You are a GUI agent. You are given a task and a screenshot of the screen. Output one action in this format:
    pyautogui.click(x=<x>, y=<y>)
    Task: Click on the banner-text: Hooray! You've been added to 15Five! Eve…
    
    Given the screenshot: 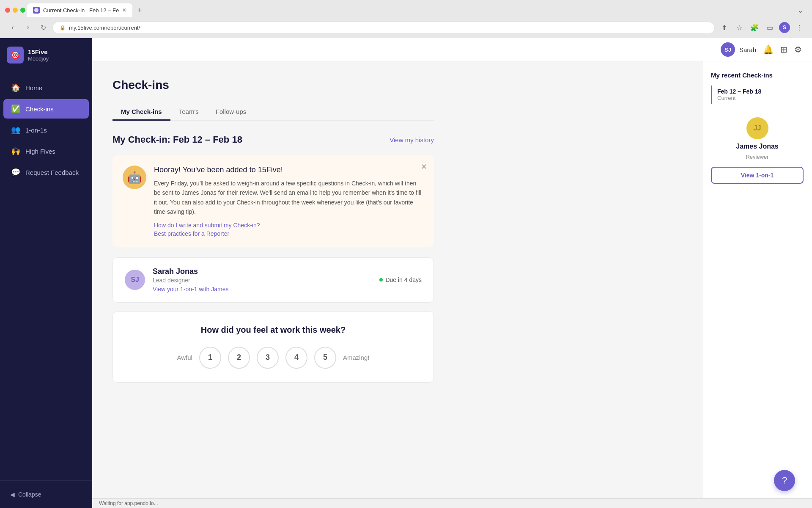 What is the action you would take?
    pyautogui.click(x=289, y=202)
    